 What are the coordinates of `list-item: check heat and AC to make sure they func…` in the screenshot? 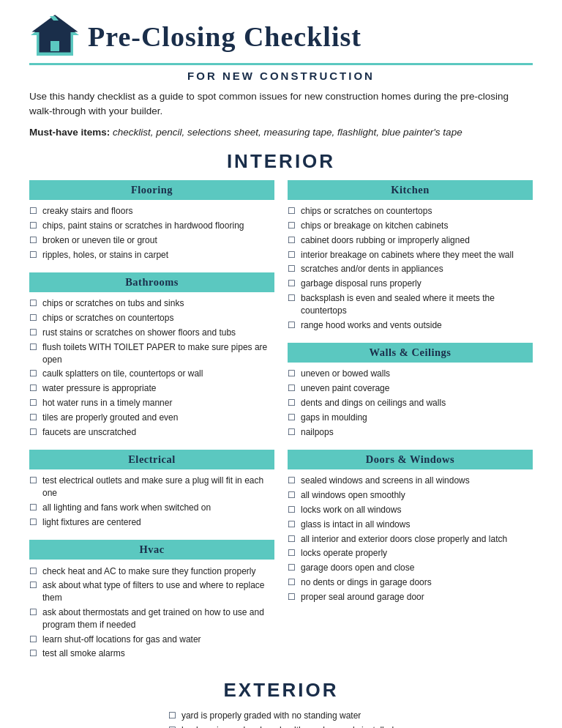 It's located at (152, 571).